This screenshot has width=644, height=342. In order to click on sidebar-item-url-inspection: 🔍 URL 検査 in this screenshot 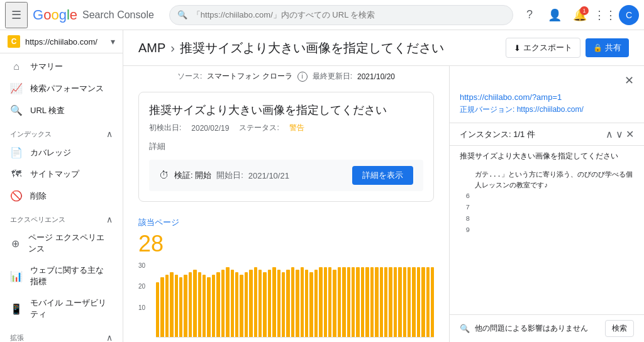, I will do `click(59, 111)`.